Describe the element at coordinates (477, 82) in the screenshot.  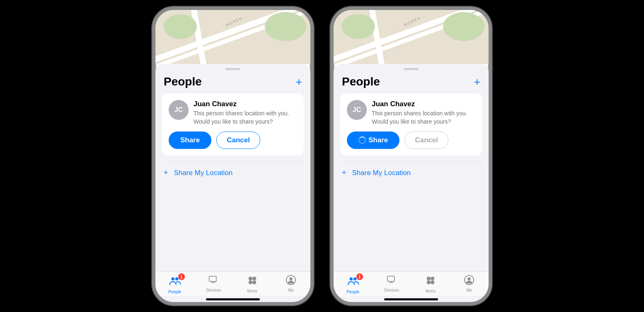
I see `add-button-right: +` at that location.